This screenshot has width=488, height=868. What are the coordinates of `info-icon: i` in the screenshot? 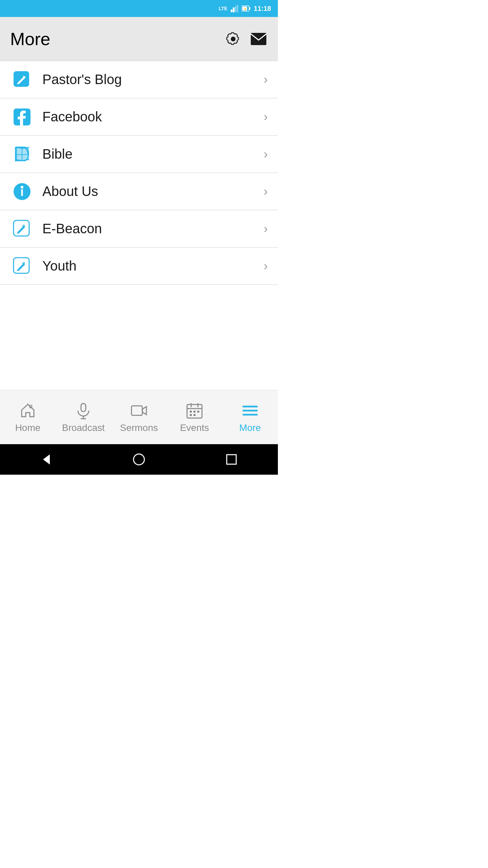 It's located at (22, 192).